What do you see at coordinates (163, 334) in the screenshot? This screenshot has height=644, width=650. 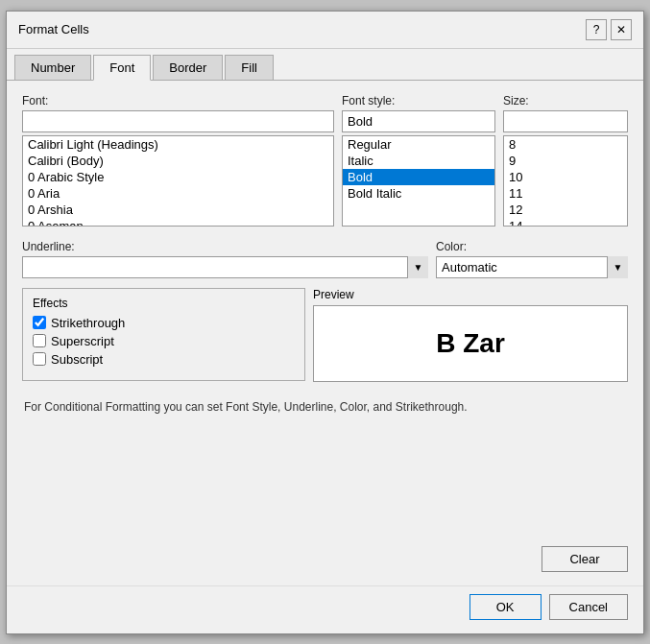 I see `effects-group: Effects Strikethrough Superscript Subscr…` at bounding box center [163, 334].